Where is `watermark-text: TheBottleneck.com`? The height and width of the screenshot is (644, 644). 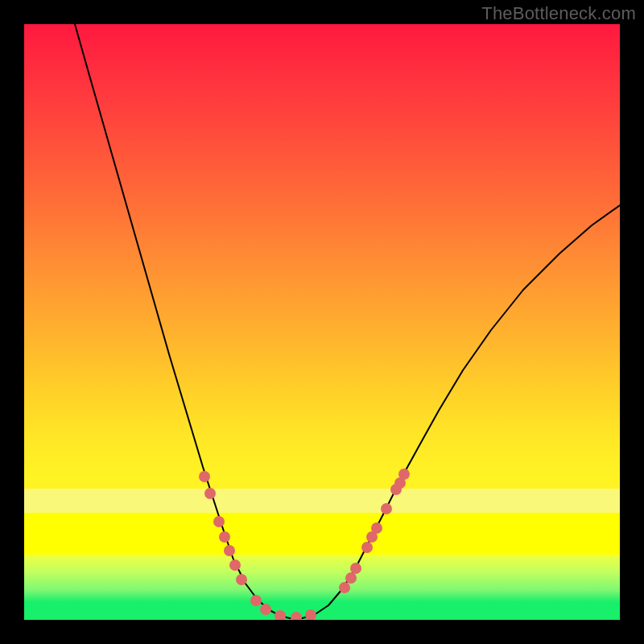 watermark-text: TheBottleneck.com is located at coordinates (559, 14).